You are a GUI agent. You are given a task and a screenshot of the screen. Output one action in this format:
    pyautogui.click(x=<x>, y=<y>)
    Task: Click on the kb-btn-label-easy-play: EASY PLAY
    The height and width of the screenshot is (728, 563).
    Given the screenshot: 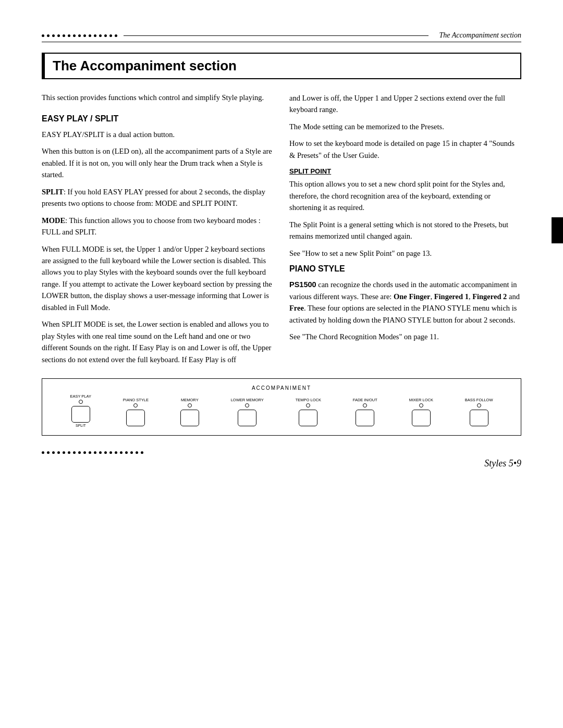 What is the action you would take?
    pyautogui.click(x=80, y=396)
    